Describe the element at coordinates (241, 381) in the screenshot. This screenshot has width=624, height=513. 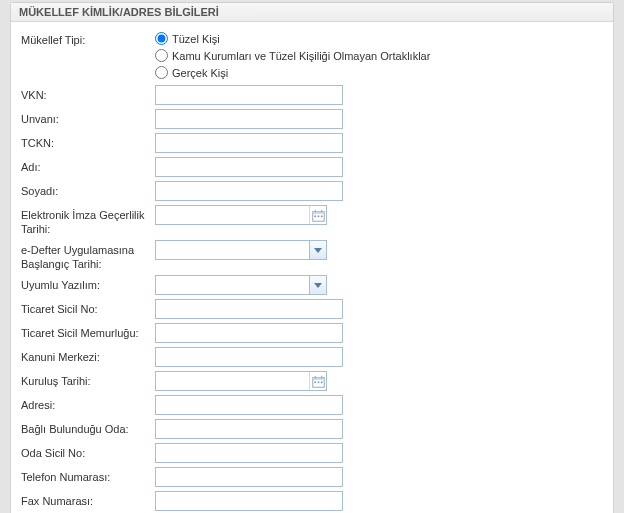
I see `kurulus-date-input` at that location.